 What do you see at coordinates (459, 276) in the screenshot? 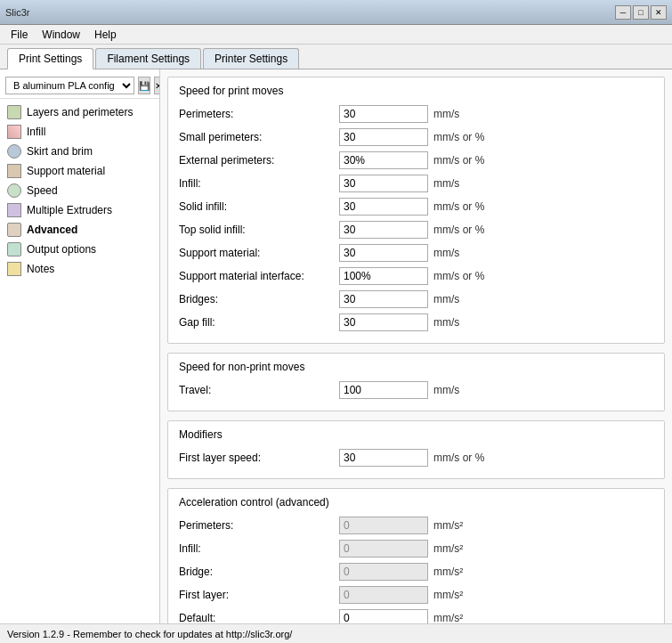
I see `unit-support-material-interface: mm/s or %` at bounding box center [459, 276].